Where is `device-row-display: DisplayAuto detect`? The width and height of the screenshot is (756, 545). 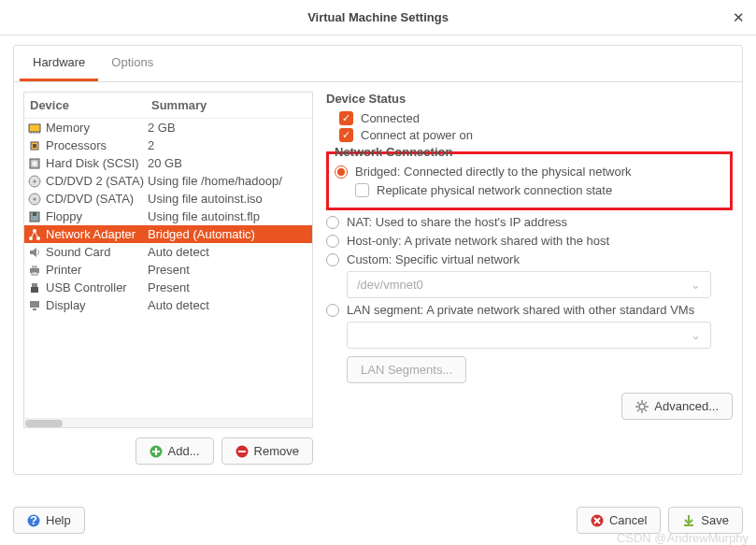
device-row-display: DisplayAuto detect is located at coordinates (168, 305).